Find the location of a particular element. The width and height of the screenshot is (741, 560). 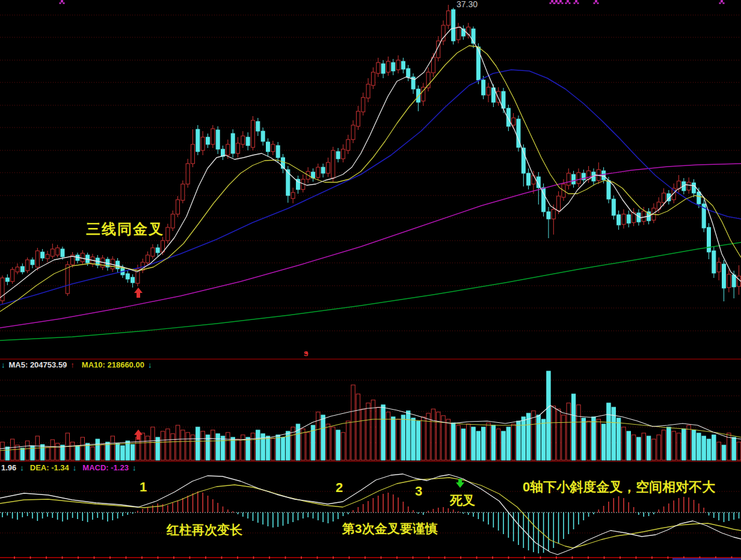

volume-ma5-value: MA5: 204753.59 is located at coordinates (38, 365).